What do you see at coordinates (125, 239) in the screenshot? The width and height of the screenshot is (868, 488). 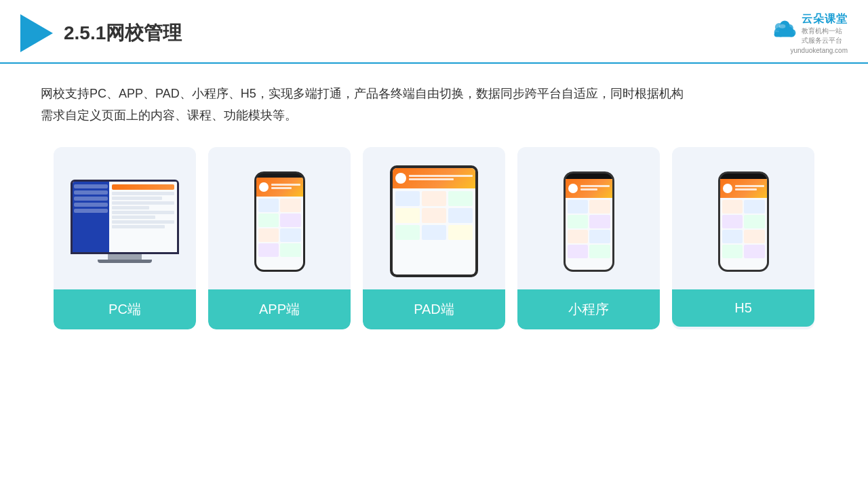 I see `card-pc: PC端` at bounding box center [125, 239].